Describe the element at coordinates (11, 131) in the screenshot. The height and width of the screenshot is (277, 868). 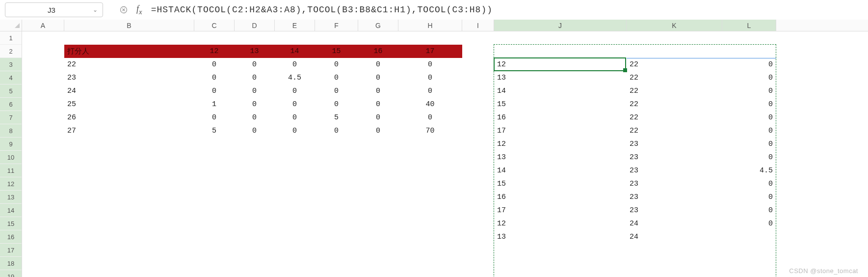
I see `row-header: 8` at that location.